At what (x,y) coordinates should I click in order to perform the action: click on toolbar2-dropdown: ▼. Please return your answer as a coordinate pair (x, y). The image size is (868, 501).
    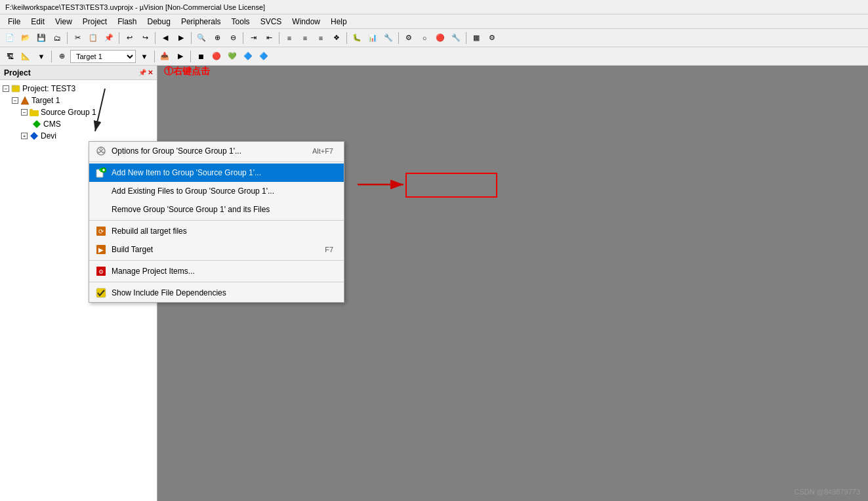
    Looking at the image, I should click on (144, 56).